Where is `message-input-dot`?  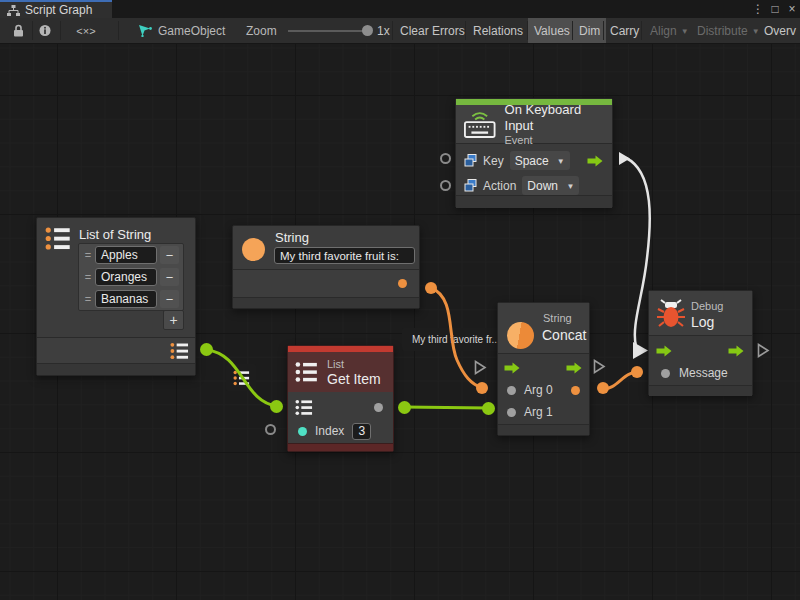
message-input-dot is located at coordinates (666, 374).